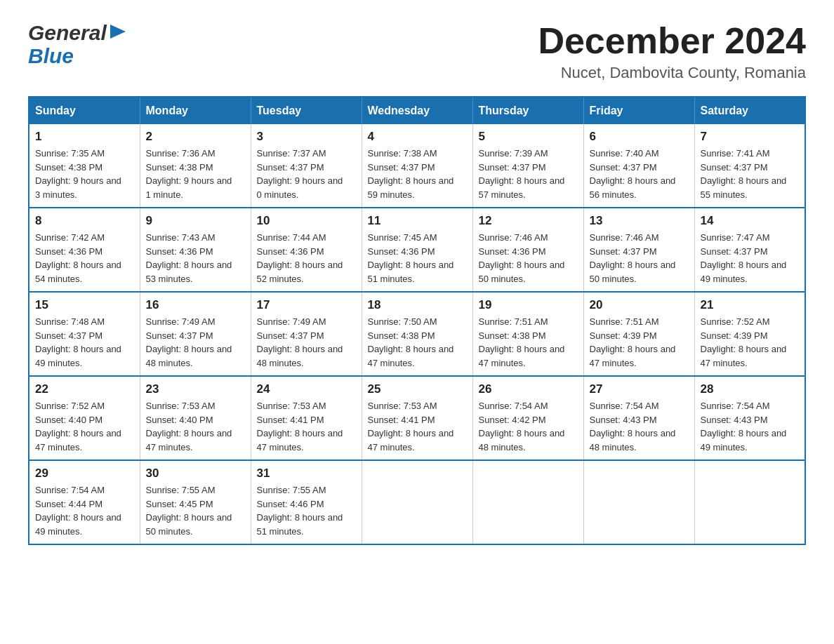 This screenshot has height=644, width=834. Describe the element at coordinates (195, 334) in the screenshot. I see `calendar-cell: 16 Sunrise: 7:49 AM Sunset: 4:37 PM Dayl…` at that location.